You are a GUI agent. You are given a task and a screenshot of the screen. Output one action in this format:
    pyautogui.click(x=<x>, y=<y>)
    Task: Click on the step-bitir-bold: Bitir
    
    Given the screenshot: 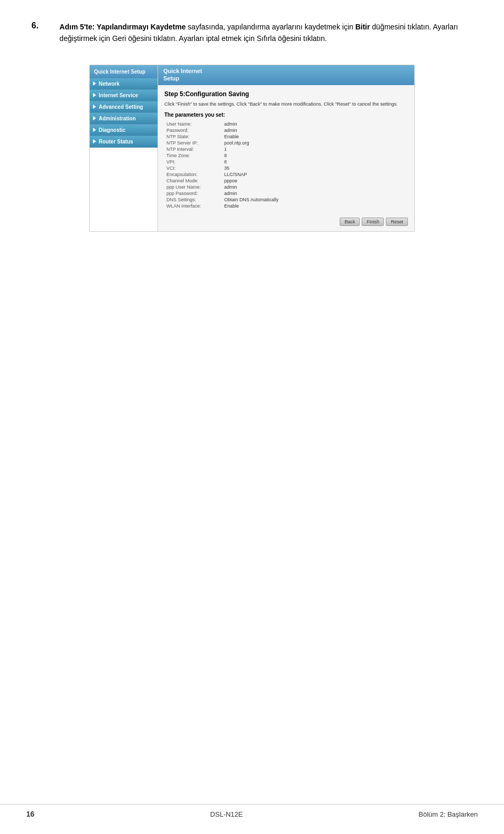 What is the action you would take?
    pyautogui.click(x=363, y=27)
    